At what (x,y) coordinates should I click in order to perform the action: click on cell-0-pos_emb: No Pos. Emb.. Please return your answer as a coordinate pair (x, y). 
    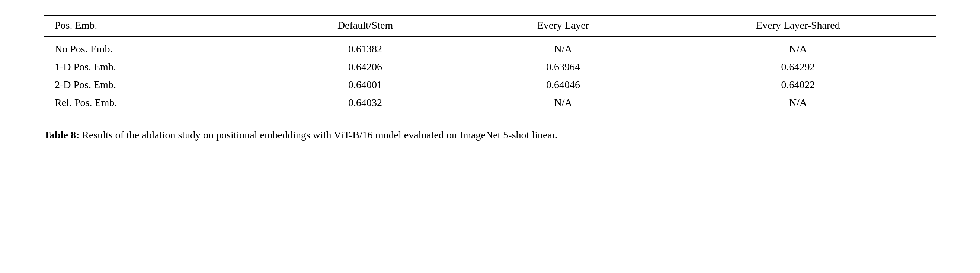
    Looking at the image, I should click on (154, 48).